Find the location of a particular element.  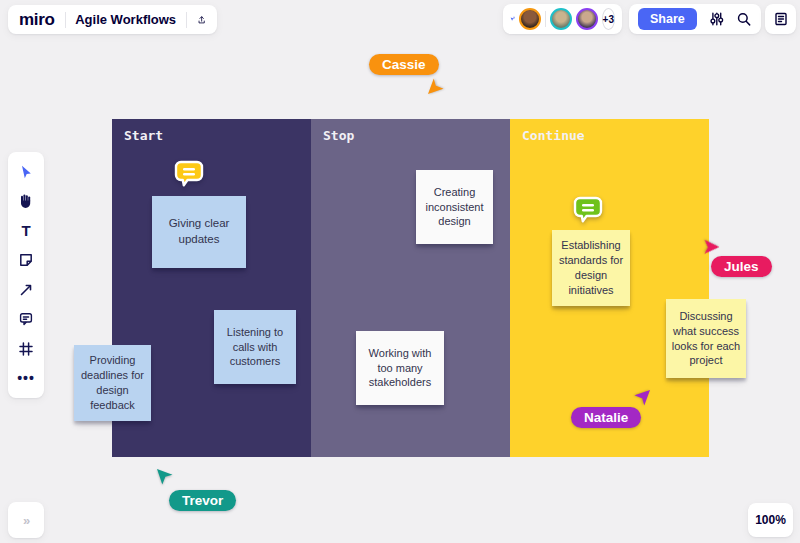

cursor-name-label: Trevor is located at coordinates (202, 500).